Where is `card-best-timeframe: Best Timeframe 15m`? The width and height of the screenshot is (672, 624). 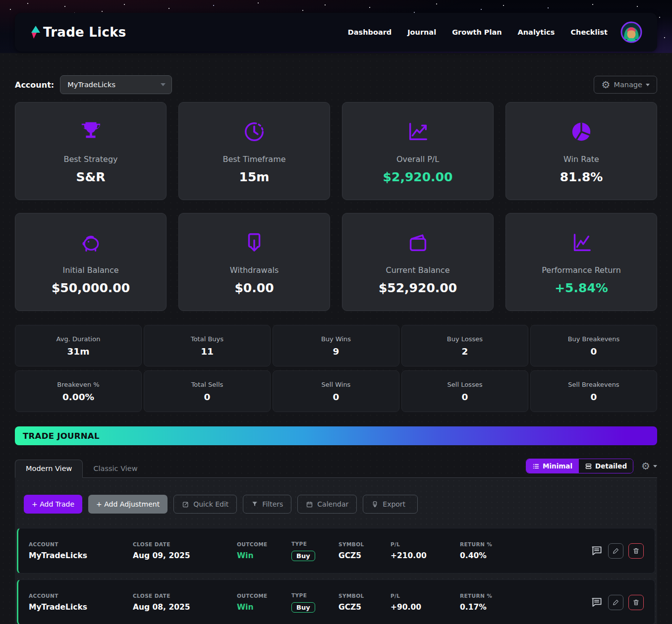
card-best-timeframe: Best Timeframe 15m is located at coordinates (254, 151).